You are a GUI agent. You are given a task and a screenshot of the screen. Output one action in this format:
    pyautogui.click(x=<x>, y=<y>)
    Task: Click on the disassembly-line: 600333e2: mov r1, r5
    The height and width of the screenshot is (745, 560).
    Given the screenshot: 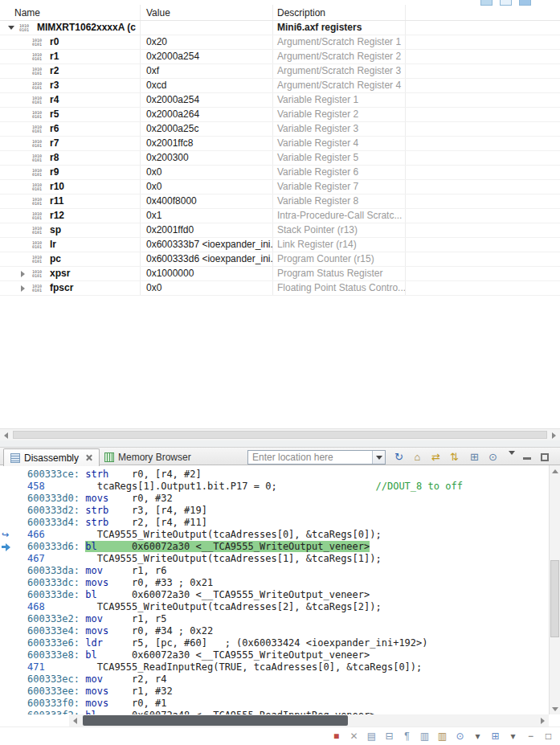 What is the action you would take?
    pyautogui.click(x=275, y=619)
    